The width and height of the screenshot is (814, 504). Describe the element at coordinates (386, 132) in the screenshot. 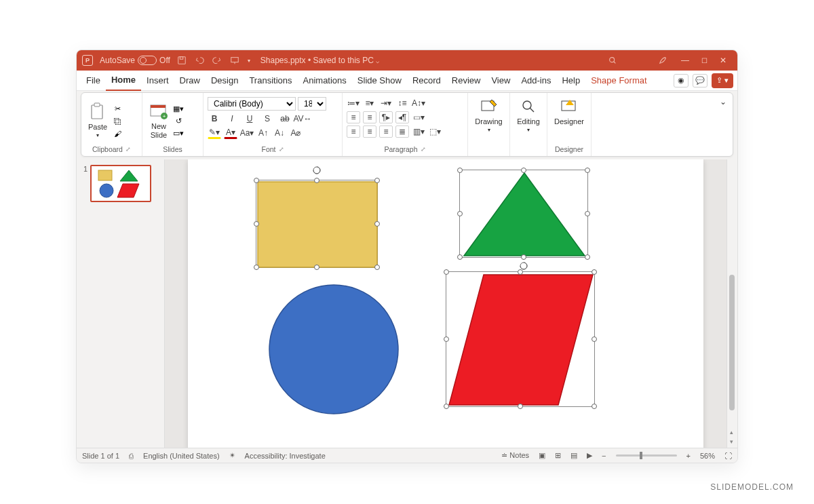

I see `align-right-button: ≡` at that location.